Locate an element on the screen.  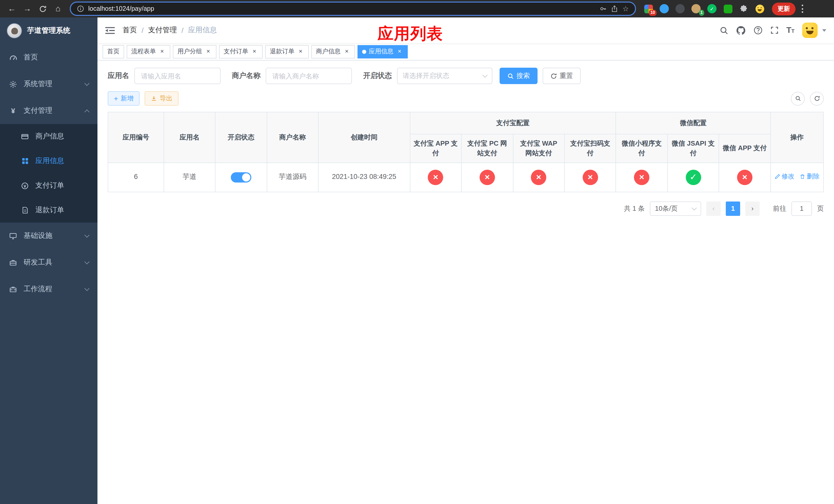
sidebar-item-pay-order: 支付订单 is located at coordinates (49, 185).